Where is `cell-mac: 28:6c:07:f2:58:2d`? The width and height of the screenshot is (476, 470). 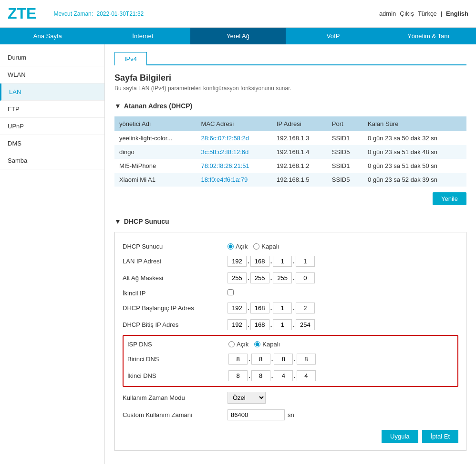
cell-mac: 28:6c:07:f2:58:2d is located at coordinates (234, 138).